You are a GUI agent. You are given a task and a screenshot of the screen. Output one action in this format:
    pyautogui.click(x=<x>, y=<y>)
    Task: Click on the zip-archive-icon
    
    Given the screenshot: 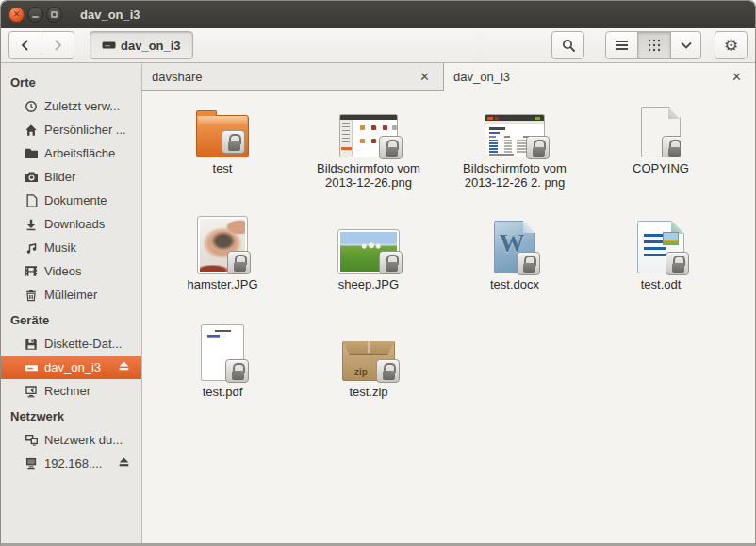 What is the action you would take?
    pyautogui.click(x=369, y=361)
    